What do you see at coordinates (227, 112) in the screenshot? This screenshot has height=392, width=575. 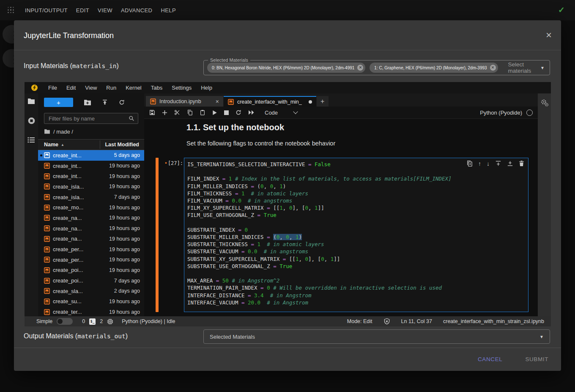 I see `stop-kernel-icon` at bounding box center [227, 112].